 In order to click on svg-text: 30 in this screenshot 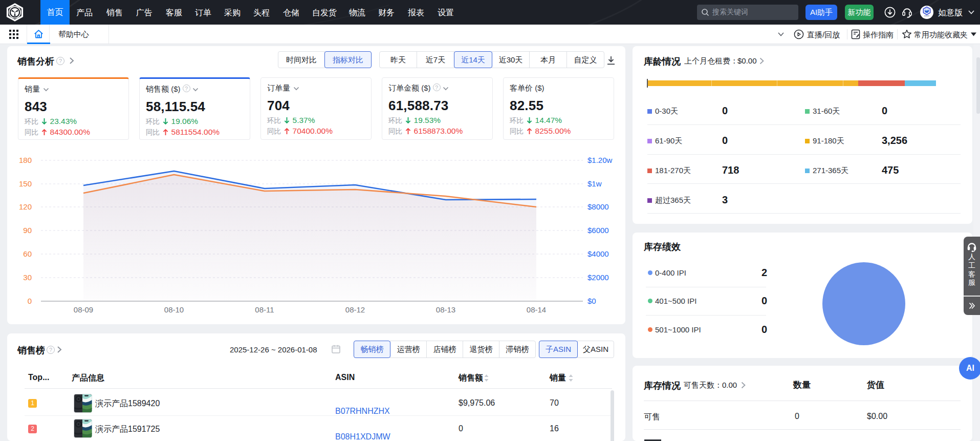, I will do `click(28, 278)`.